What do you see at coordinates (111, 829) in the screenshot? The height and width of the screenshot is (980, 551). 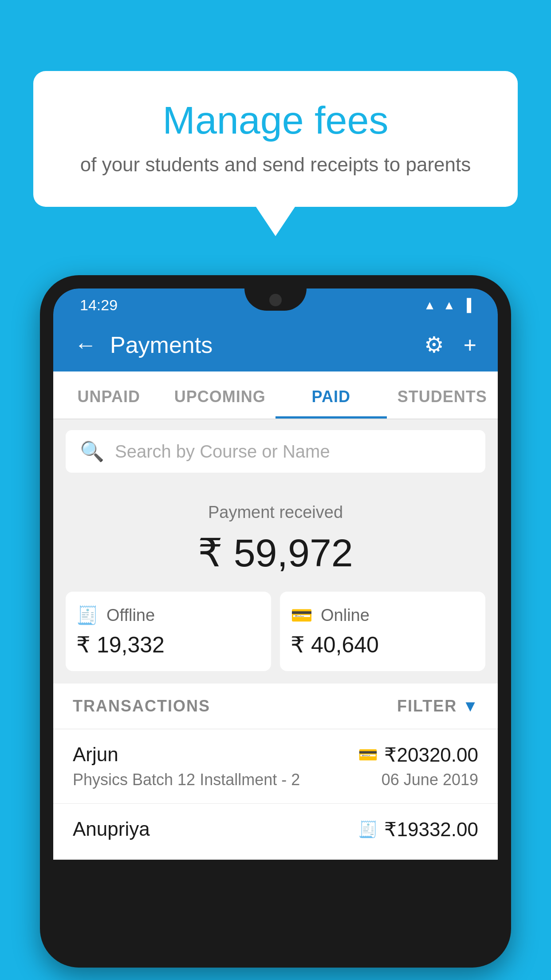 I see `transaction-name: Anupriya` at bounding box center [111, 829].